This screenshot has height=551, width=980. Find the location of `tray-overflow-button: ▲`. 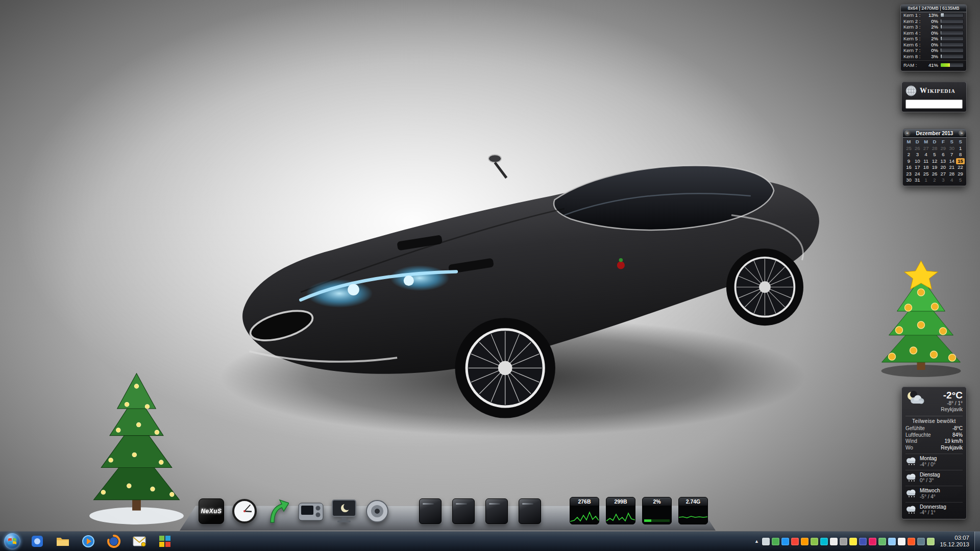

tray-overflow-button: ▲ is located at coordinates (756, 541).